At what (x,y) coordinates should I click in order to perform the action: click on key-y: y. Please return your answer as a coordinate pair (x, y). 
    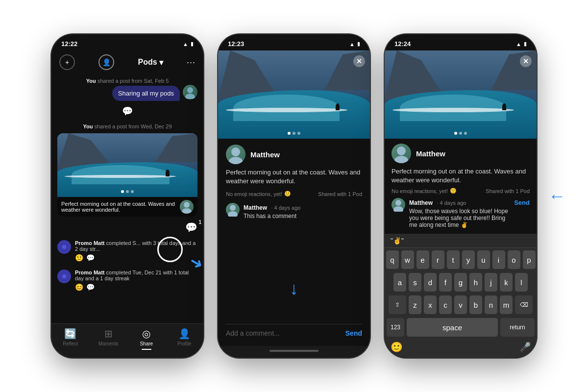
    Looking at the image, I should click on (468, 260).